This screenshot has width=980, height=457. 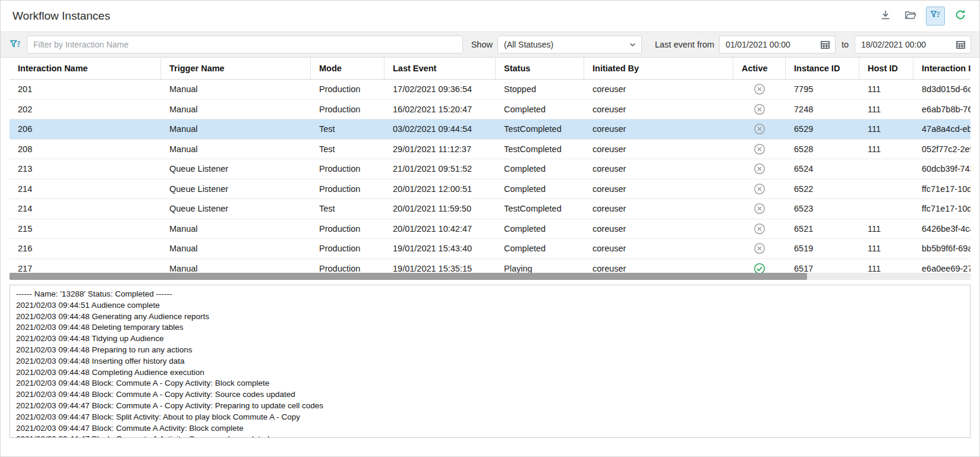 I want to click on show-label: Show, so click(x=482, y=45).